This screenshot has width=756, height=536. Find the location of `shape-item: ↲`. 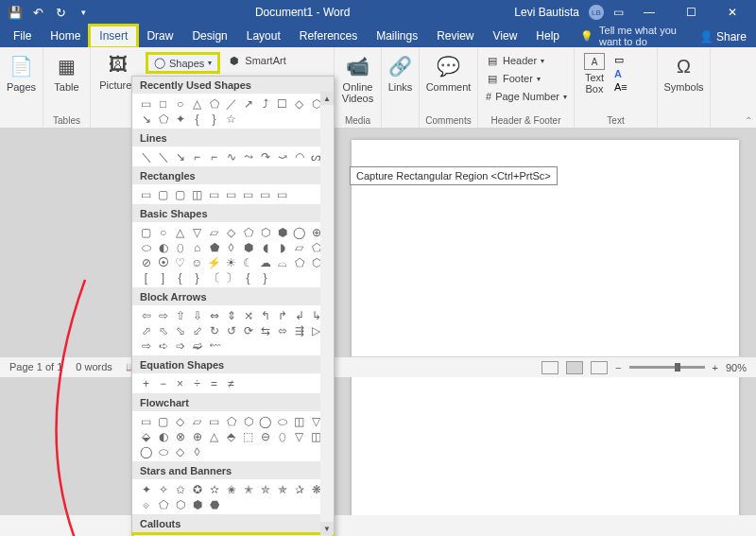

shape-item: ↲ is located at coordinates (299, 316).